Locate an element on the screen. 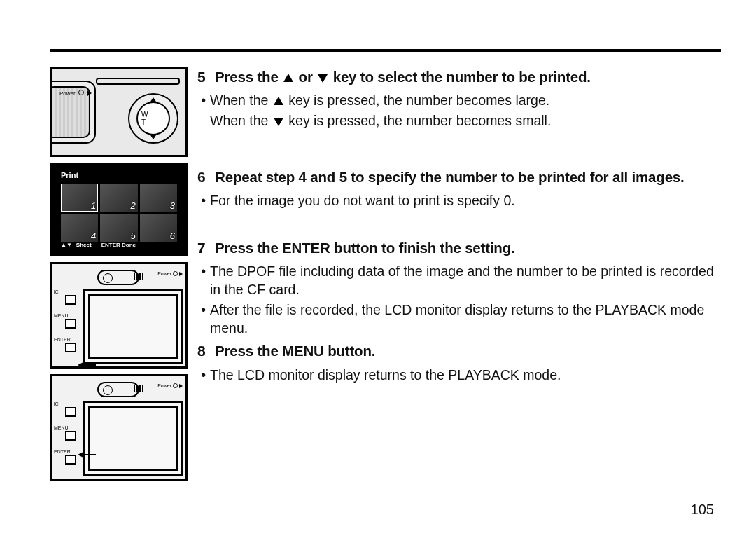  bullet-text: The DPOF file including data of the imag… is located at coordinates (465, 280).